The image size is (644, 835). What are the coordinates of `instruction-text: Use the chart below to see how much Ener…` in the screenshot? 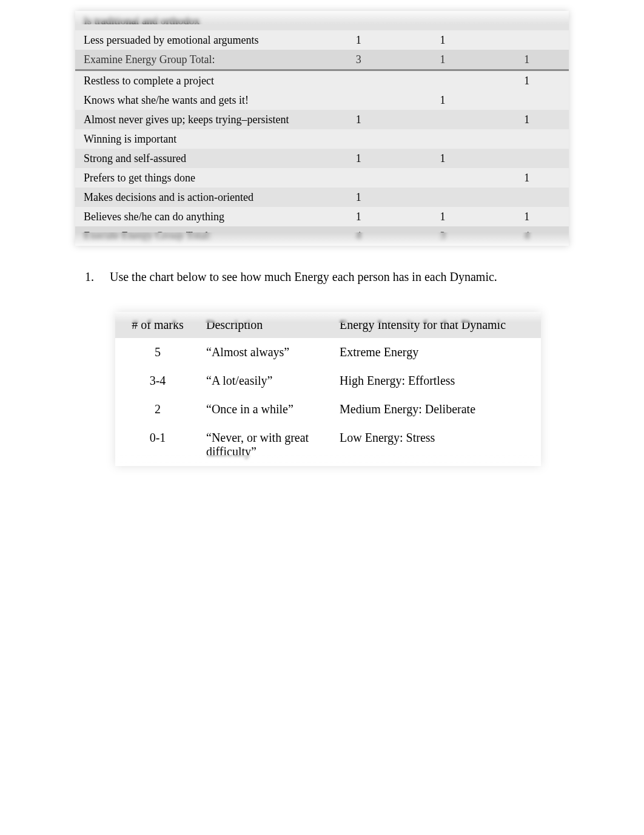 It's located at (303, 277).